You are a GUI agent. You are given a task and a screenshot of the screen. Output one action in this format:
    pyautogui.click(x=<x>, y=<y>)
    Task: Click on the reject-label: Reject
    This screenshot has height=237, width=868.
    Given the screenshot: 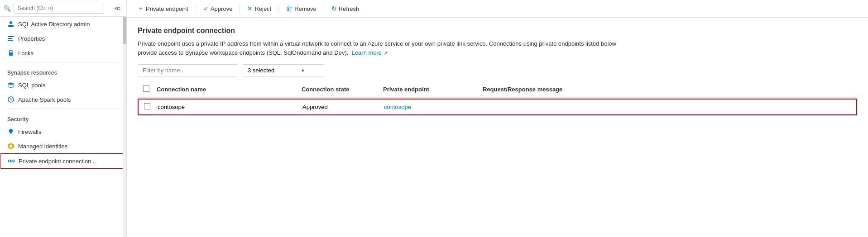 What is the action you would take?
    pyautogui.click(x=263, y=9)
    